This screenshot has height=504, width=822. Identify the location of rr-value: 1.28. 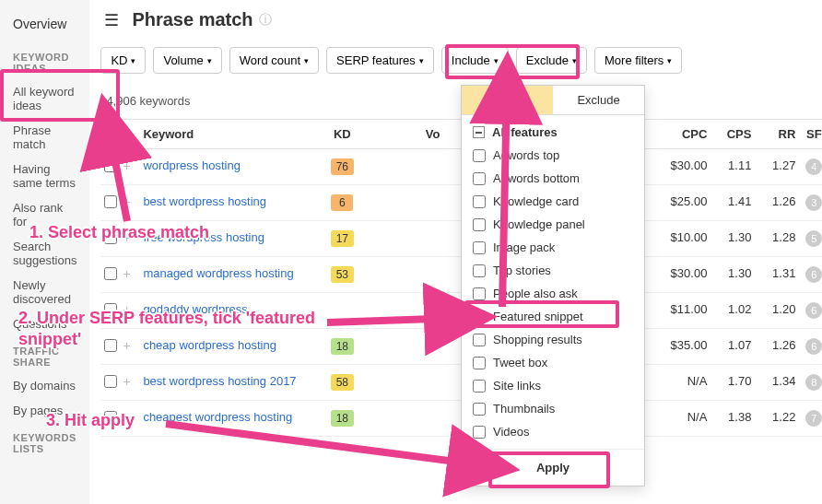
(773, 238).